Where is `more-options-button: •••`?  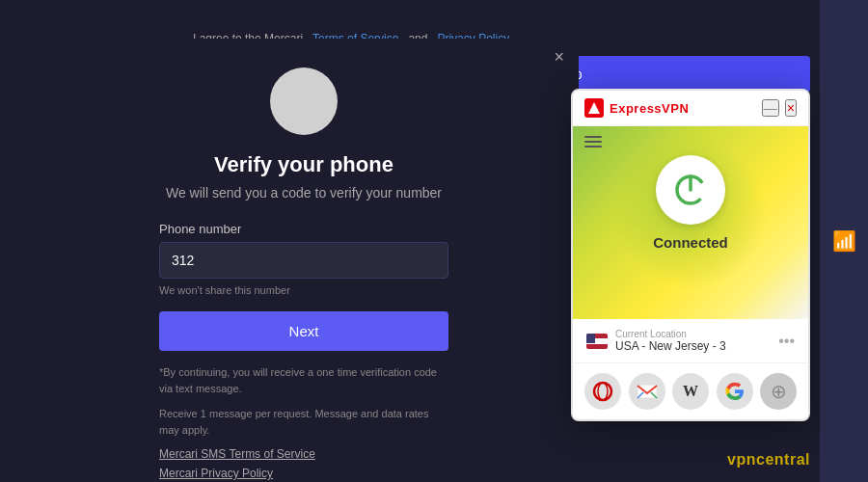 more-options-button: ••• is located at coordinates (787, 341).